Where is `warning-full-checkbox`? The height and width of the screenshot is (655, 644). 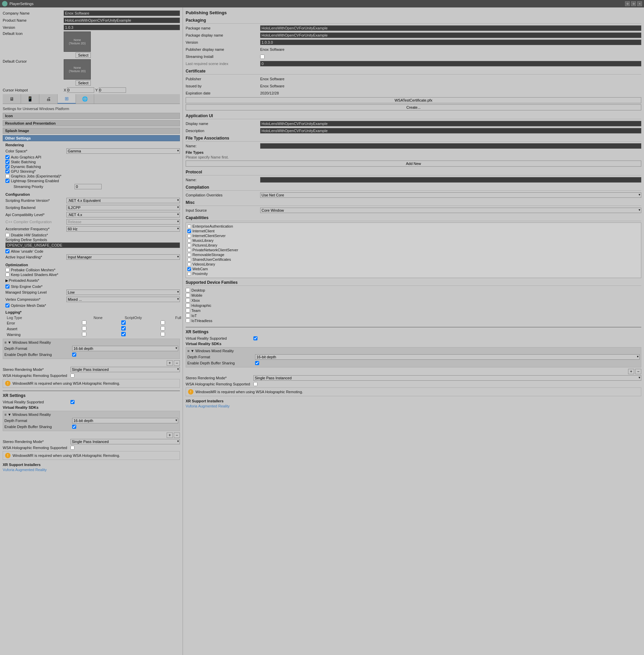 warning-full-checkbox is located at coordinates (163, 334).